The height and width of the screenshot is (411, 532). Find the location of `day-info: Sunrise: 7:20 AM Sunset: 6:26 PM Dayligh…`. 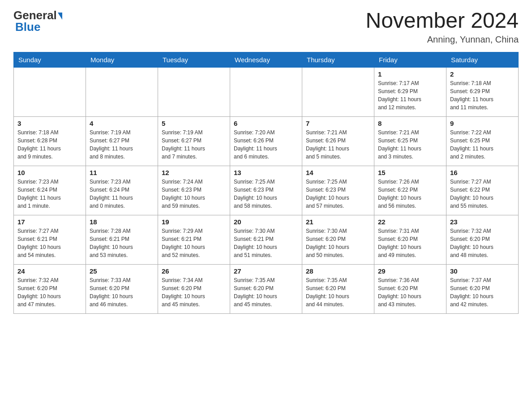

day-info: Sunrise: 7:20 AM Sunset: 6:26 PM Dayligh… is located at coordinates (266, 145).